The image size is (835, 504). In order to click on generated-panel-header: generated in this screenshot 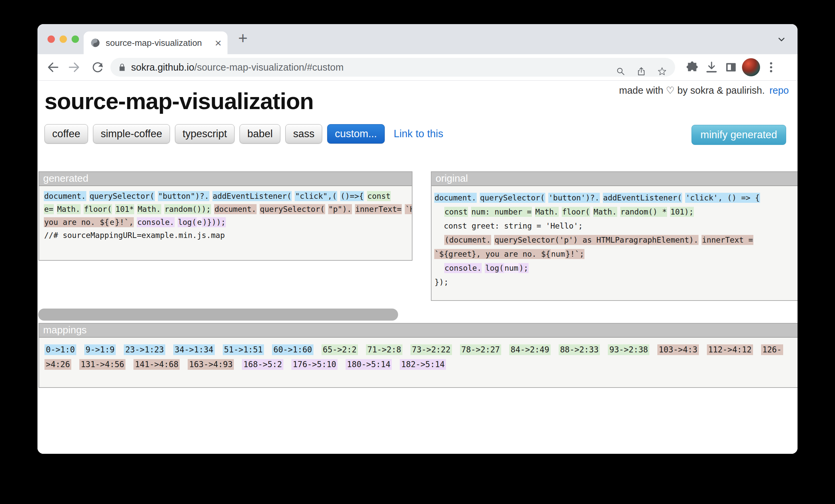, I will do `click(226, 179)`.